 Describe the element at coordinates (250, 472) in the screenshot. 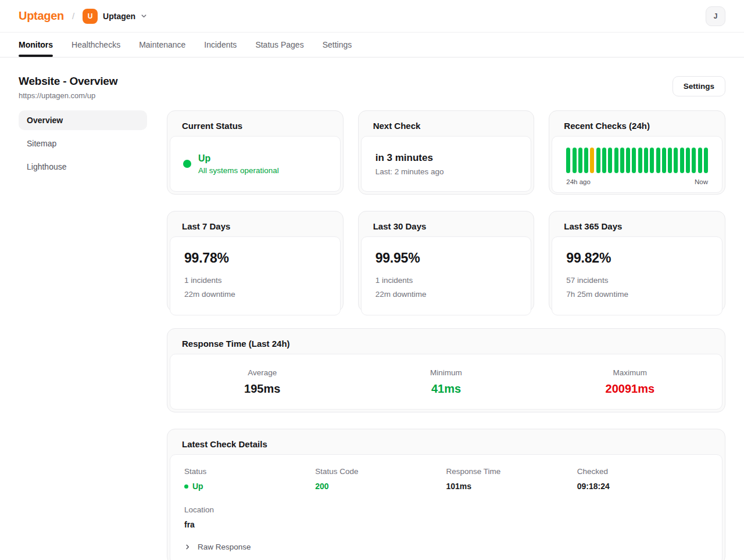

I see `field-status-label: Status` at that location.